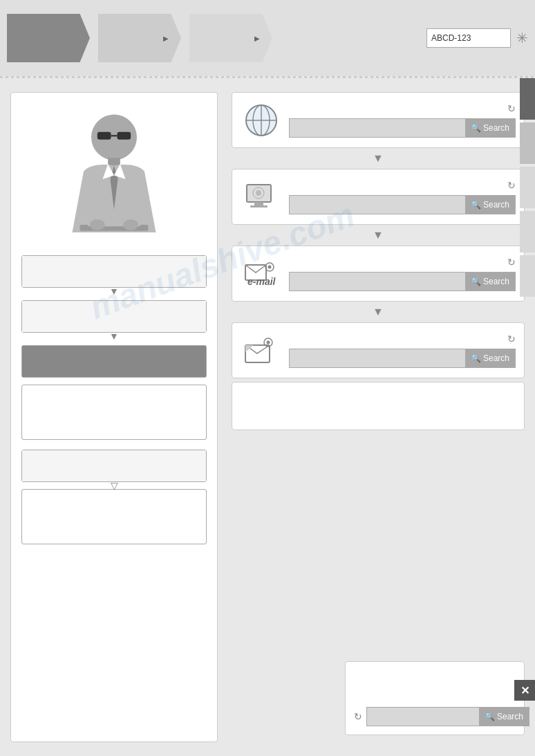 This screenshot has height=756, width=535. What do you see at coordinates (114, 271) in the screenshot?
I see `dropdown-1: ▼` at bounding box center [114, 271].